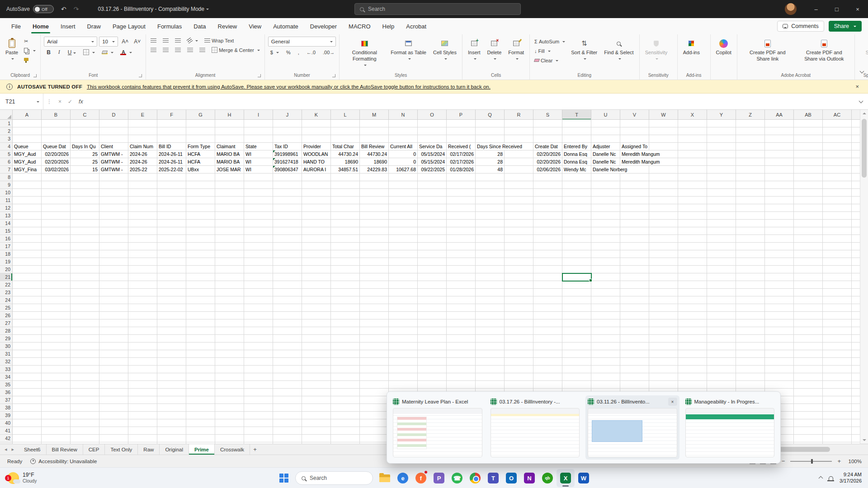 Image resolution: width=868 pixels, height=488 pixels. Describe the element at coordinates (584, 49) in the screenshot. I see `sort-filter-button: ⇅ Sort & Filter` at that location.